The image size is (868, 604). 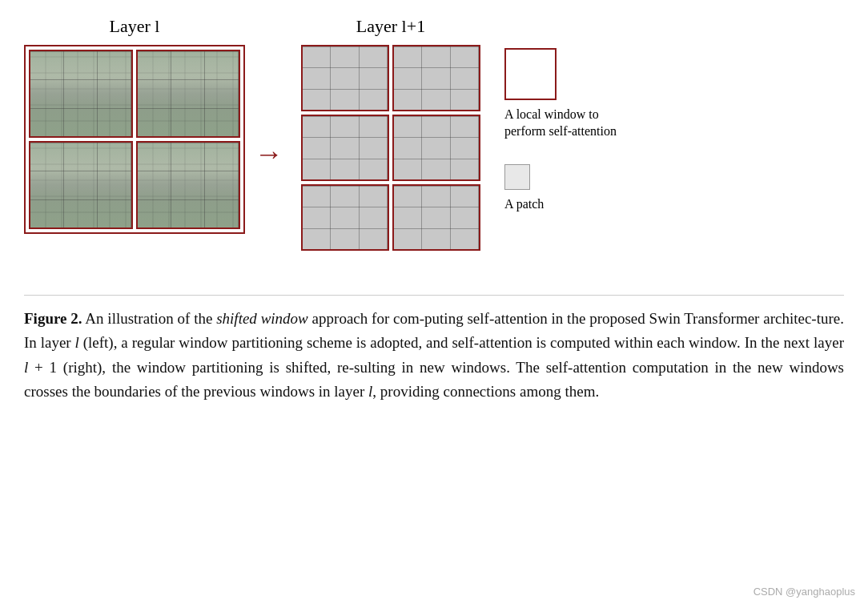 I want to click on watermark: CSDN @yanghaoplus, so click(x=804, y=591).